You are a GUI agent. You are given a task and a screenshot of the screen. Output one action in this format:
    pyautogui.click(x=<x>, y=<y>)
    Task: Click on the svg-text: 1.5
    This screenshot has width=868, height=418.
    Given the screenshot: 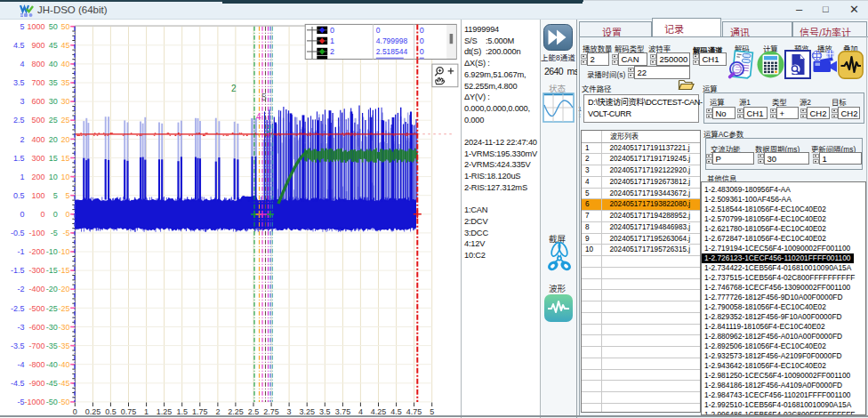 What is the action you would take?
    pyautogui.click(x=181, y=412)
    